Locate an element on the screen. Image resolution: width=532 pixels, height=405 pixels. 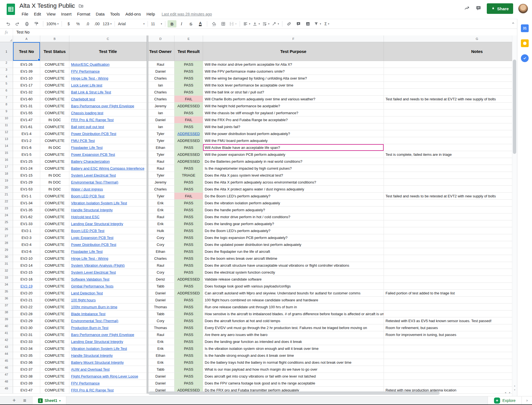
row-number: 16 is located at coordinates (7, 161).